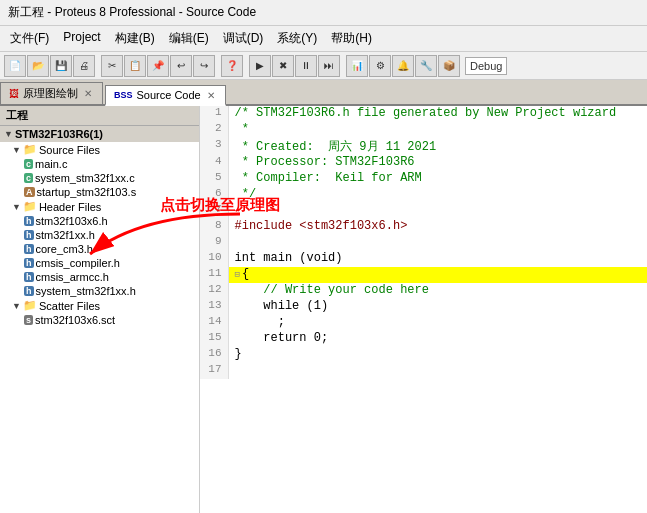  I want to click on file-label-h5: cmsis_armcc.h, so click(72, 277).